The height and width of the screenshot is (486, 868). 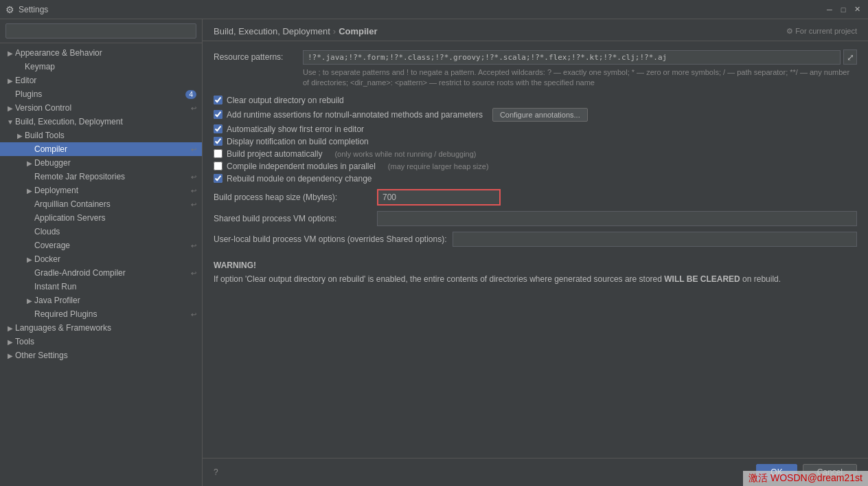 I want to click on checkbox-row-add-runtime: Add runtime assertions for notnull-annot…, so click(x=536, y=115).